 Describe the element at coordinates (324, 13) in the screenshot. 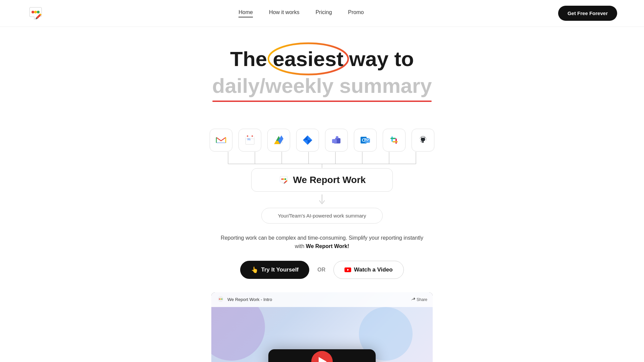

I see `nav-pricing: Pricing` at that location.